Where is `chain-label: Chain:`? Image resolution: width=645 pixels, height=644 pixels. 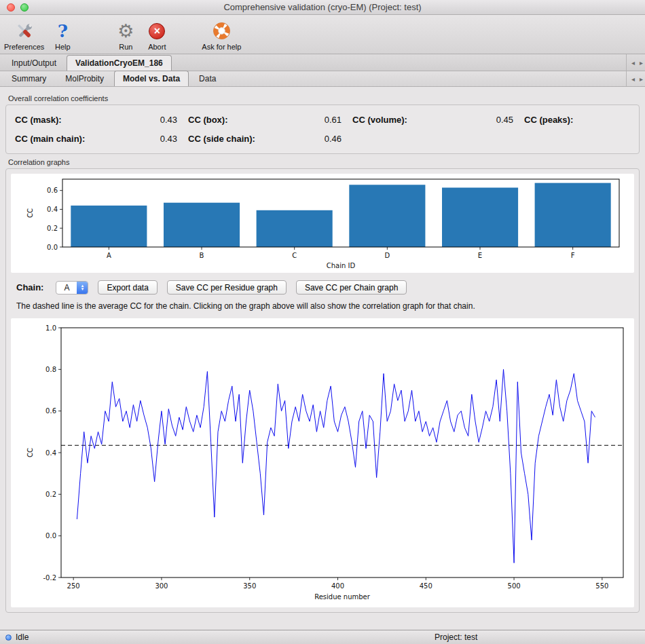
chain-label: Chain: is located at coordinates (30, 288).